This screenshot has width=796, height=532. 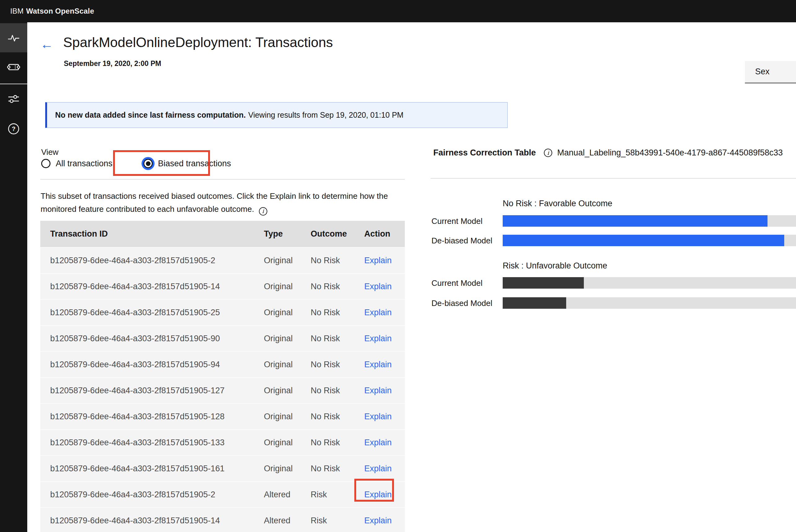 I want to click on table-row: b1205879-6dee-46a4-a303-2f8157d51905-94O…, so click(x=223, y=364).